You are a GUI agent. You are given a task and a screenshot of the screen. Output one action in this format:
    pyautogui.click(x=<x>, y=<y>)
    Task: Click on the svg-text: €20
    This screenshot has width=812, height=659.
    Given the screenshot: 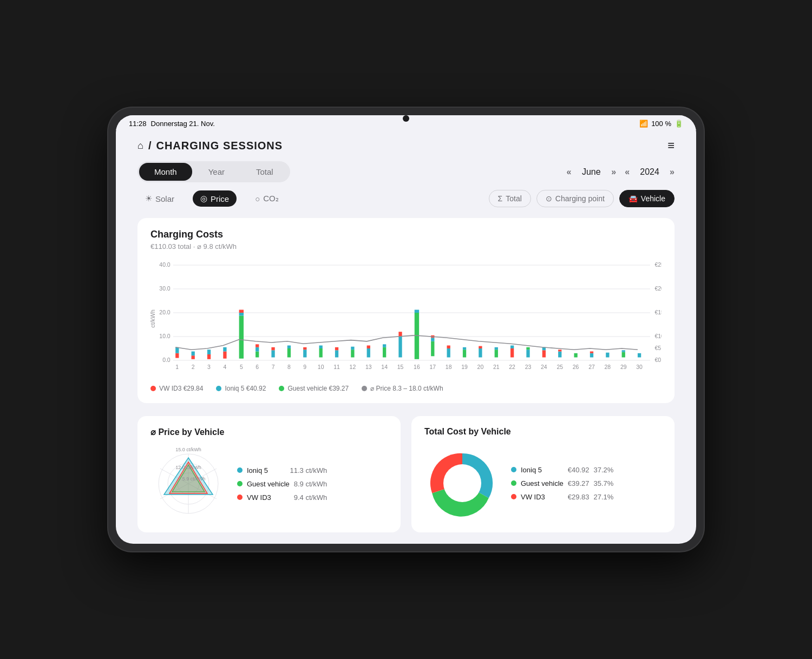 What is the action you would take?
    pyautogui.click(x=658, y=288)
    